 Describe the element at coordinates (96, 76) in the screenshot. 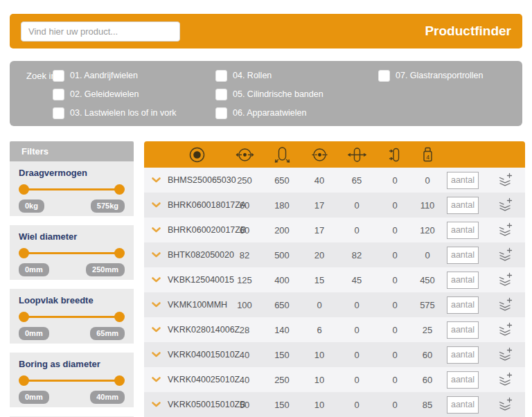

I see `category-item: 01. Aandrijfwielen` at that location.